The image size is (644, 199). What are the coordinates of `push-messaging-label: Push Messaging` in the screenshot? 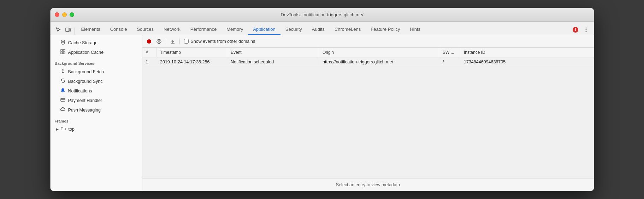 It's located at (84, 110).